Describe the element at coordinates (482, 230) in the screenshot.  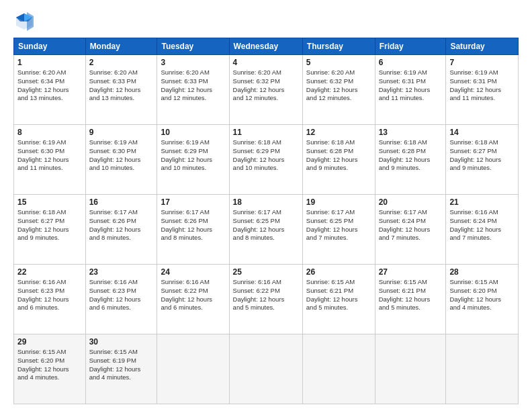
I see `calendar-cell: 21Sunrise: 6:16 AM Sunset: 6:24 PM Dayli…` at that location.